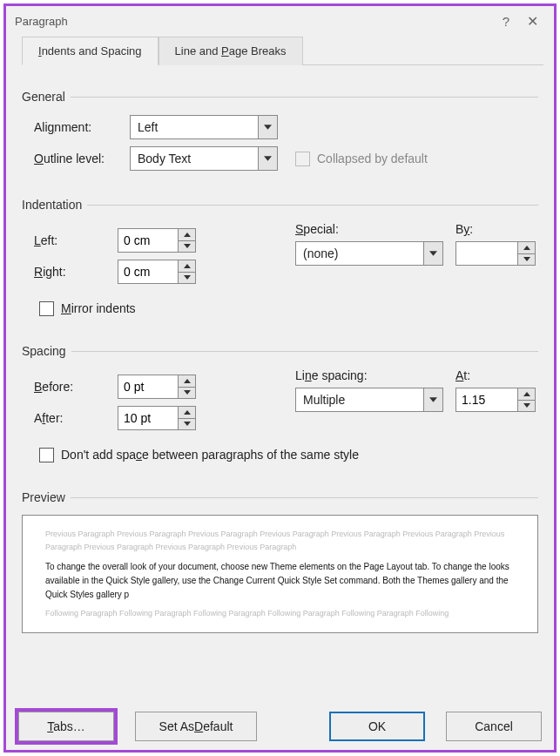 This screenshot has height=756, width=560. I want to click on tab-indents-spacing: Indents and Spacing, so click(91, 51).